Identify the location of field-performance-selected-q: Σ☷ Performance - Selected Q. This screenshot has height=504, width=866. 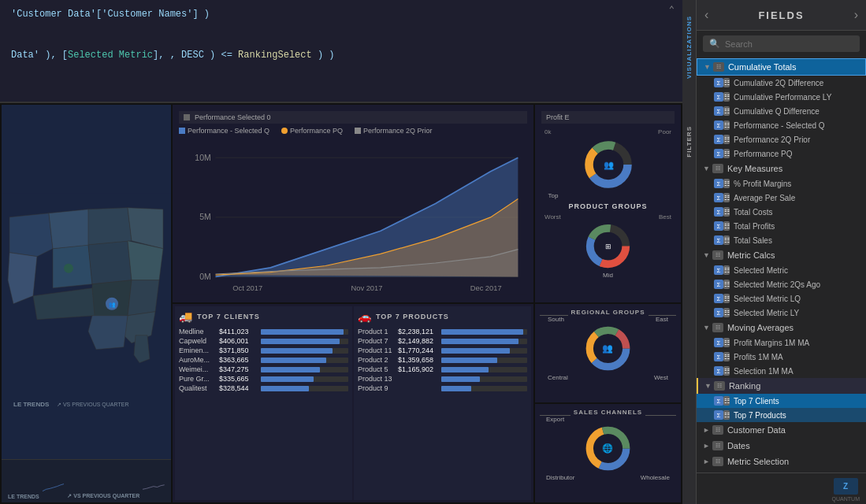
(782, 125).